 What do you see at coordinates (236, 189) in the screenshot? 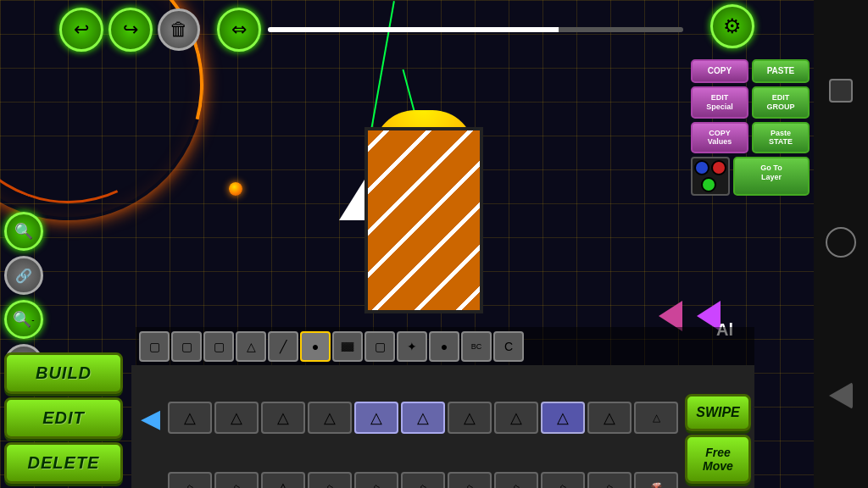
I see `player-ball` at bounding box center [236, 189].